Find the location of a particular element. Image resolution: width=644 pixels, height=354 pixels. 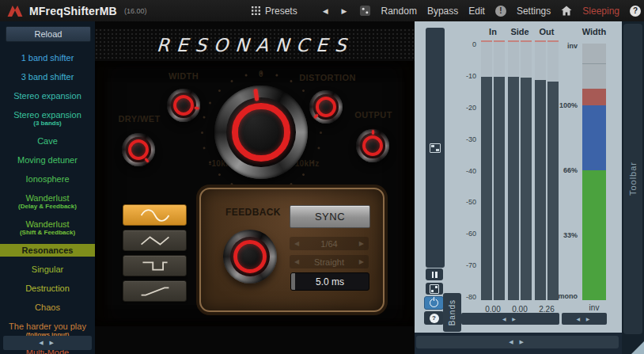

toolbar-tab: Toolbar is located at coordinates (633, 179).